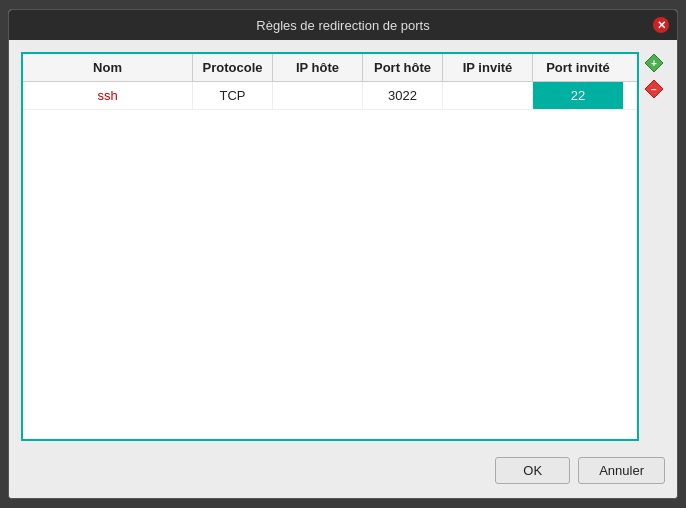 This screenshot has width=686, height=508. Describe the element at coordinates (622, 470) in the screenshot. I see `cancel-button: Annuler` at that location.